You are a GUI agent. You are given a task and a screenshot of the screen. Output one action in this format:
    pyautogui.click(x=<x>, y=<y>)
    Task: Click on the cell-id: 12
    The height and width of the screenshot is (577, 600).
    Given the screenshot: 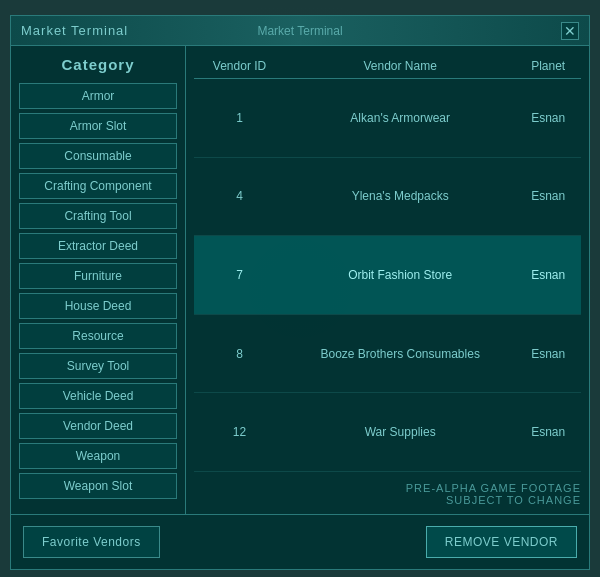 What is the action you would take?
    pyautogui.click(x=240, y=432)
    